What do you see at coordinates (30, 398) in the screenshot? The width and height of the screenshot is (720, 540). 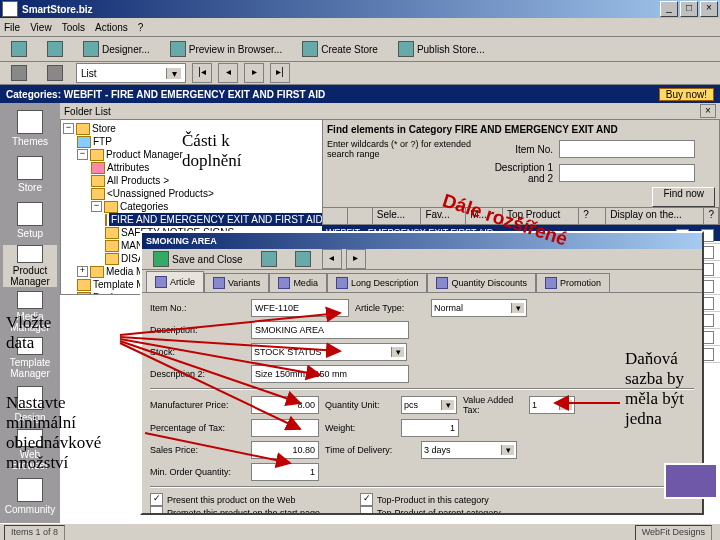 I see `design-icon` at bounding box center [30, 398].